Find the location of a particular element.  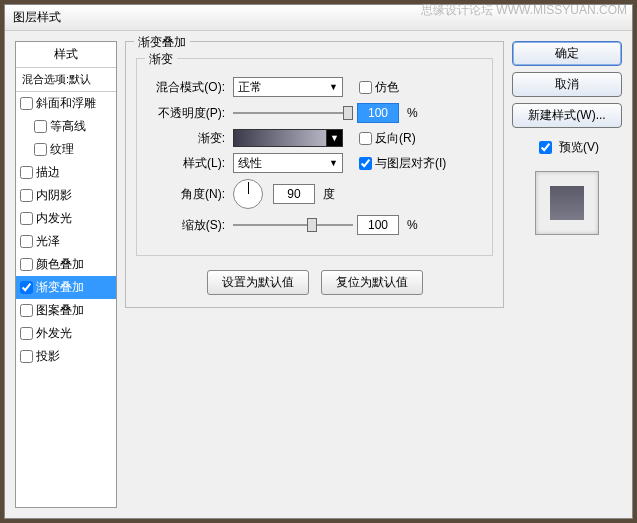

gradient-label: 渐变: is located at coordinates (188, 138).